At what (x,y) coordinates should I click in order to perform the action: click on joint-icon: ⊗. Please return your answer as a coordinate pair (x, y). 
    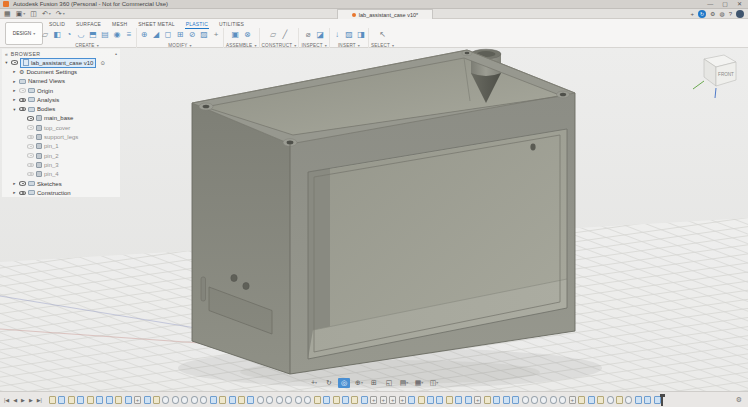
    Looking at the image, I should click on (247, 35).